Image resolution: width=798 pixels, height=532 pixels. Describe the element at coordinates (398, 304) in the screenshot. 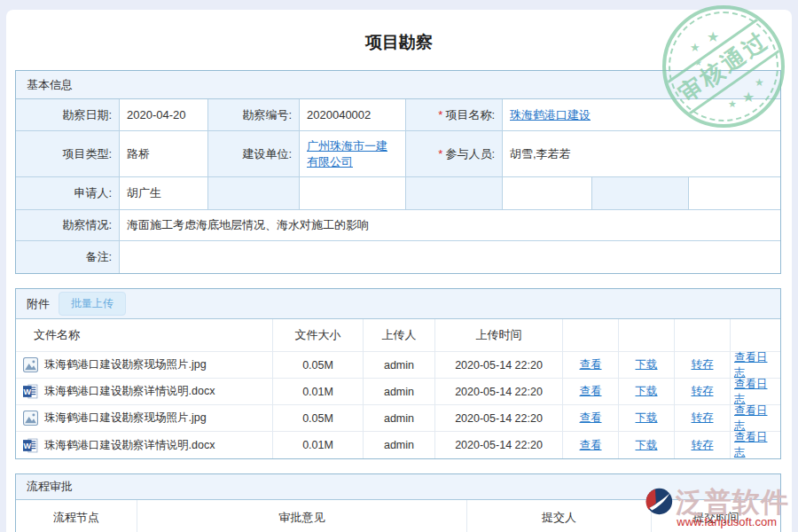

I see `attachments-section-header: 附件 批量上传` at that location.